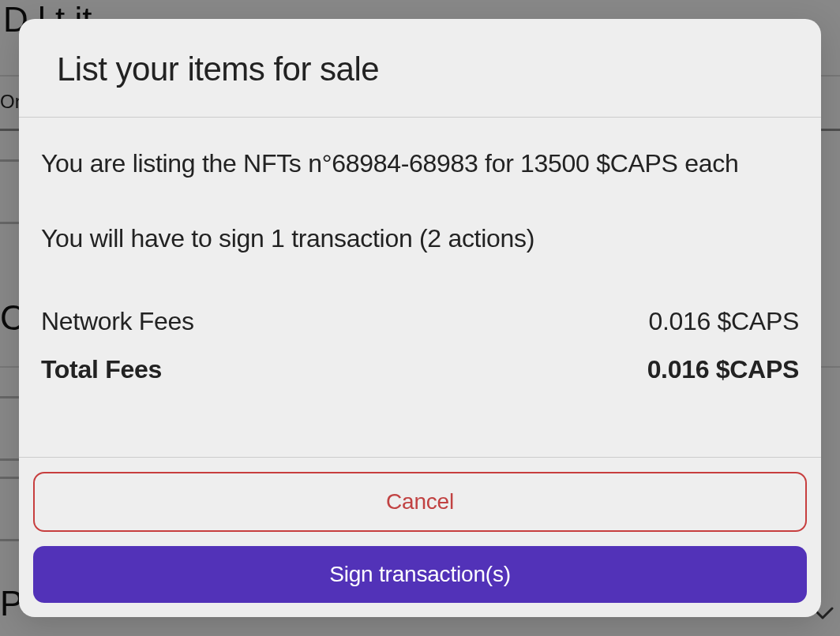 The image size is (840, 636). Describe the element at coordinates (420, 322) in the screenshot. I see `network-fees-row: Network Fees 0.016 $CAPS` at that location.